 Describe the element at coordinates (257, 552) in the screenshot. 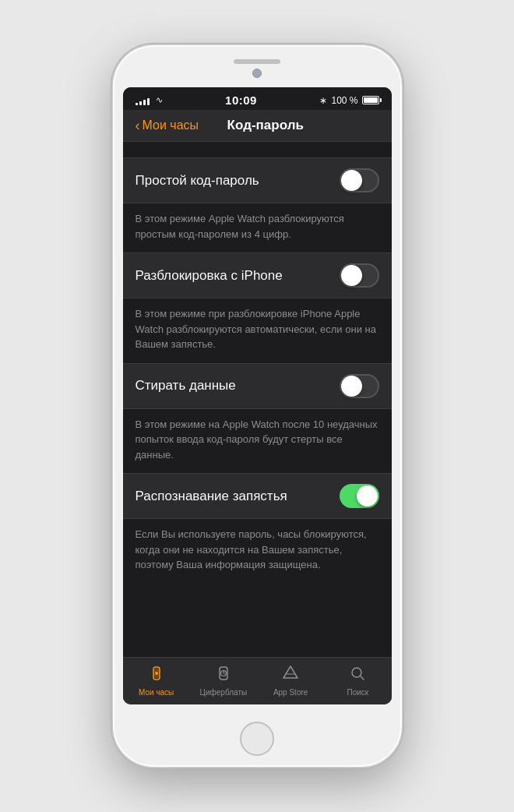

I see `wrist-detection-description-block: Если Вы используете пароль, часы блокиру…` at that location.